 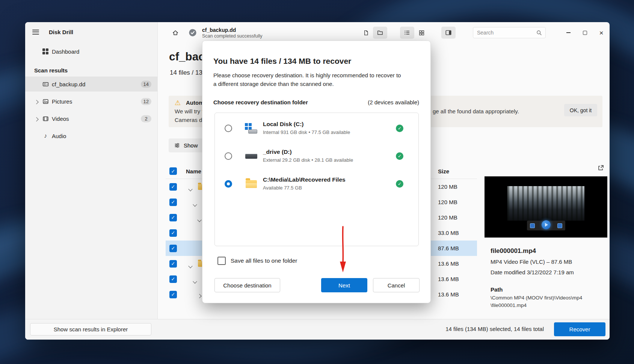 I want to click on sidebar-item-label: cf_backup.dd, so click(x=68, y=84).